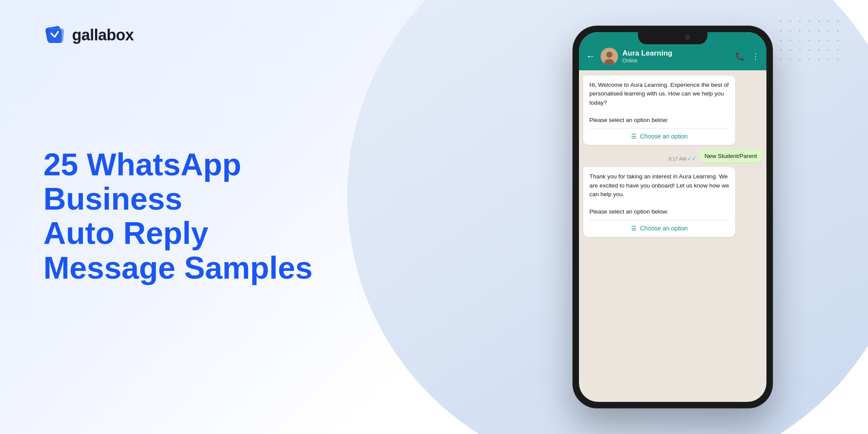 The height and width of the screenshot is (434, 868). Describe the element at coordinates (677, 56) in the screenshot. I see `contact-info: Aura Learning Online` at that location.